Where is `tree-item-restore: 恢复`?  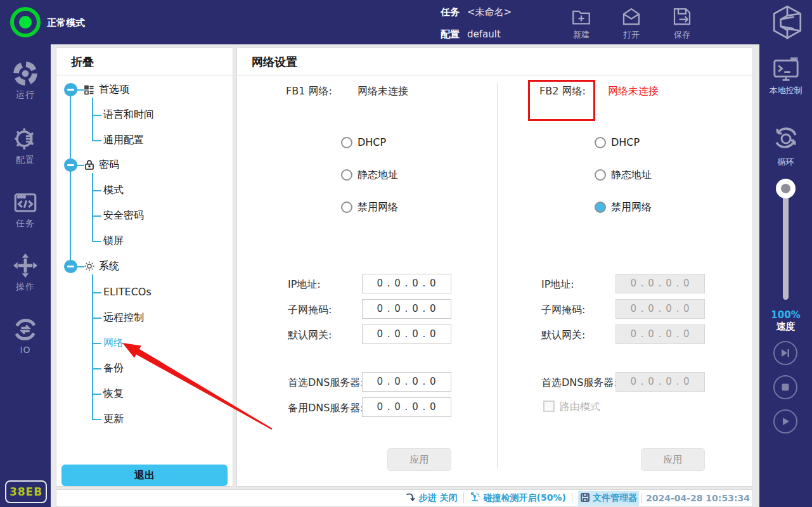 tree-item-restore: 恢复 is located at coordinates (113, 394).